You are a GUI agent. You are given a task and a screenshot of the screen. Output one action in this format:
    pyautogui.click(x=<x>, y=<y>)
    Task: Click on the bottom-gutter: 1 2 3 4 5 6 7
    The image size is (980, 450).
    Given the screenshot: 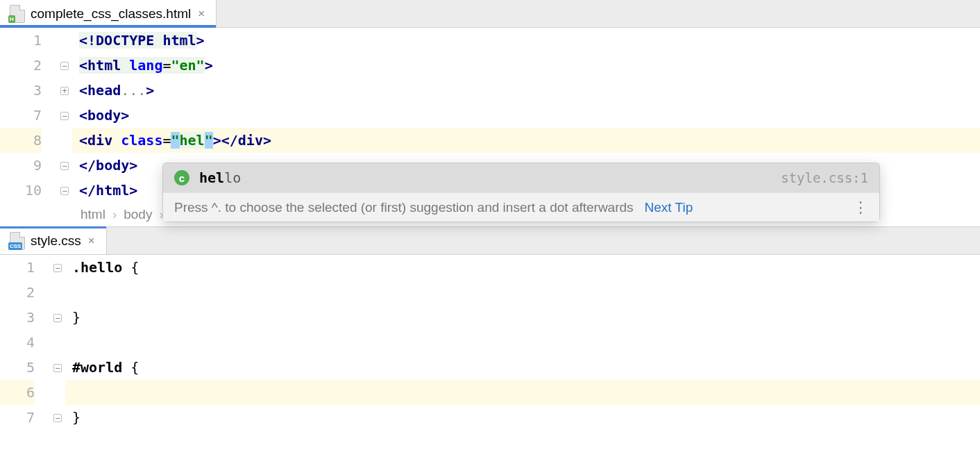 What is the action you would take?
    pyautogui.click(x=25, y=342)
    